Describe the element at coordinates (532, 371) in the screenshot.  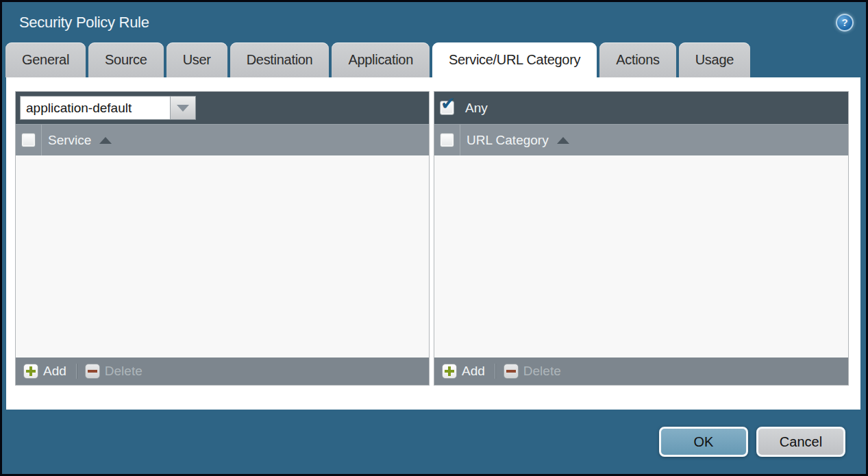
I see `url-category-delete-button: Delete` at that location.